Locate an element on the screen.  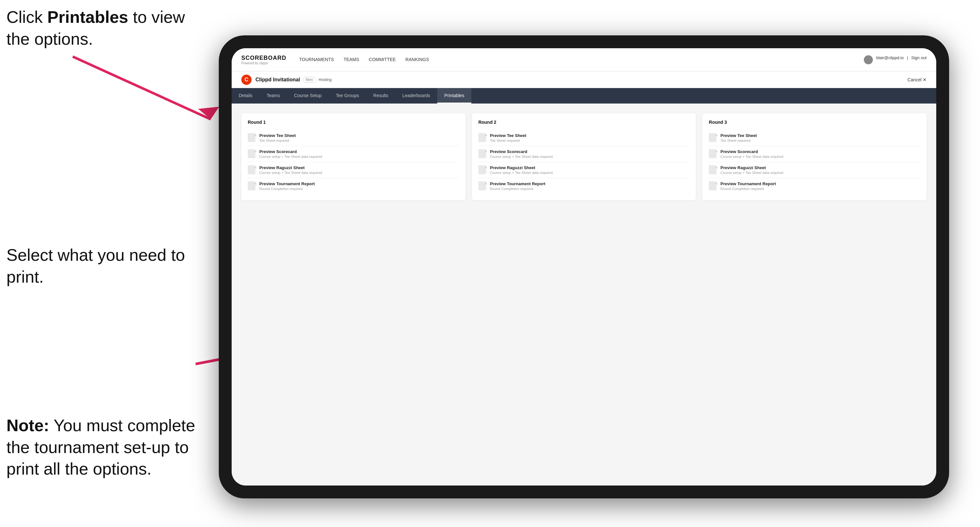
raguzzi-label: Preview Raguzzi Sheet is located at coordinates (291, 168).